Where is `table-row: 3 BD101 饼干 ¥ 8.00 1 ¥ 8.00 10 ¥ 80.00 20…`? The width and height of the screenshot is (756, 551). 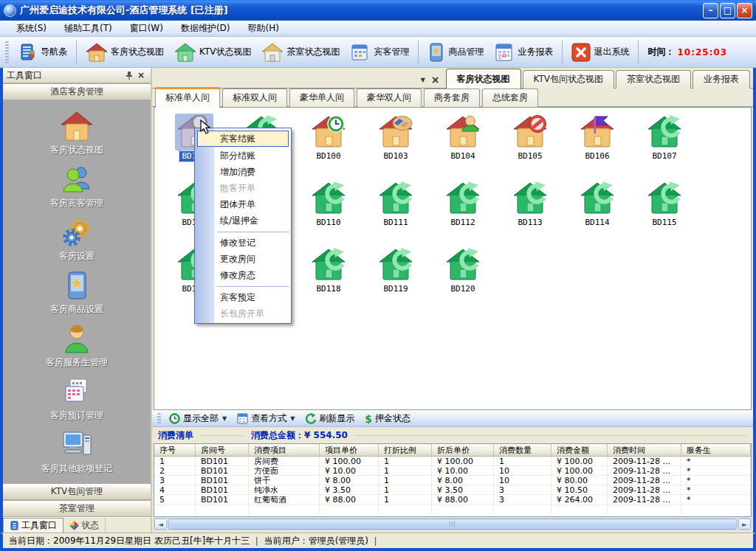
table-row: 3 BD101 饼干 ¥ 8.00 1 ¥ 8.00 10 ¥ 80.00 20… is located at coordinates (453, 481).